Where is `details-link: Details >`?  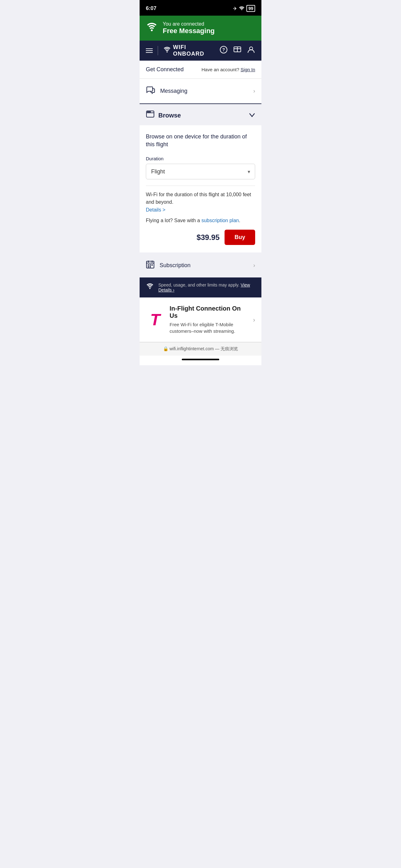 details-link: Details > is located at coordinates (201, 210).